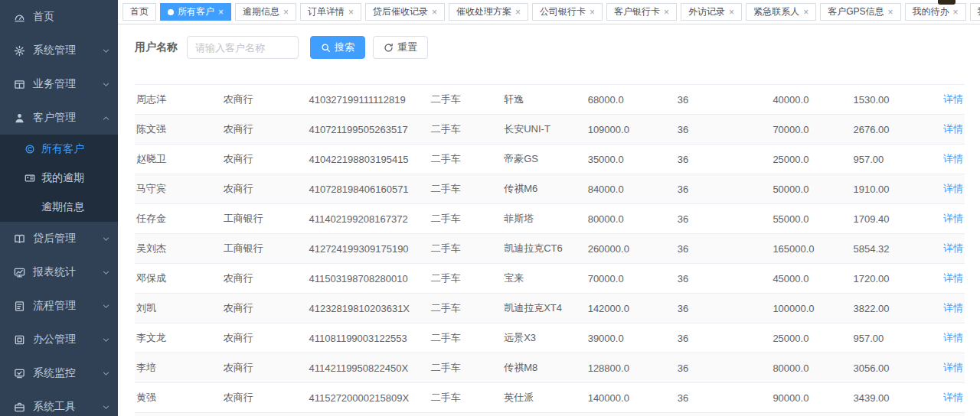 The height and width of the screenshot is (416, 980). What do you see at coordinates (338, 47) in the screenshot?
I see `search-button: 搜索` at bounding box center [338, 47].